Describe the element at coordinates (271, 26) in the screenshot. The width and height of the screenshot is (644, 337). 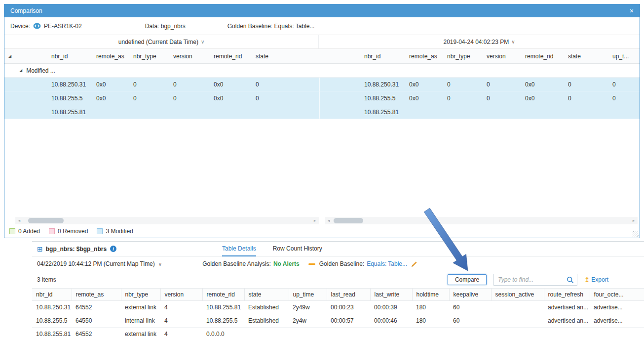
I see `golden-baseline-label: Golden Baseline: Equals: Table...` at that location.